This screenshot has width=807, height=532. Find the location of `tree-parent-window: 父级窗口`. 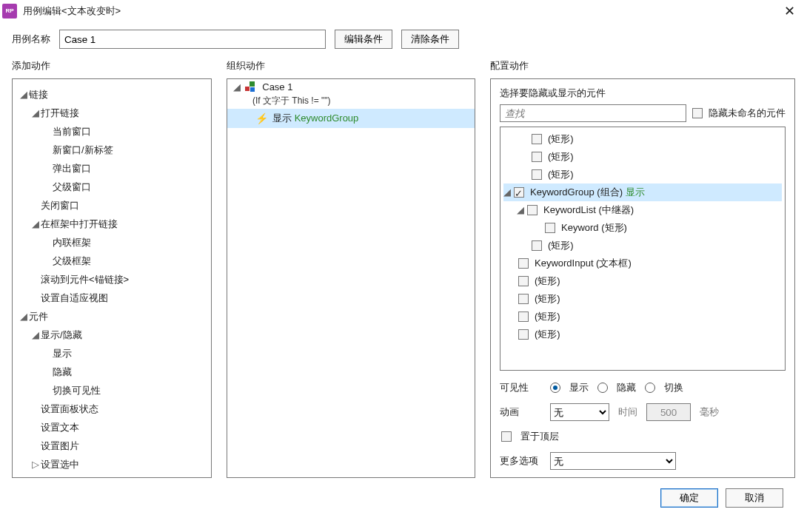

tree-parent-window: 父级窗口 is located at coordinates (125, 186).